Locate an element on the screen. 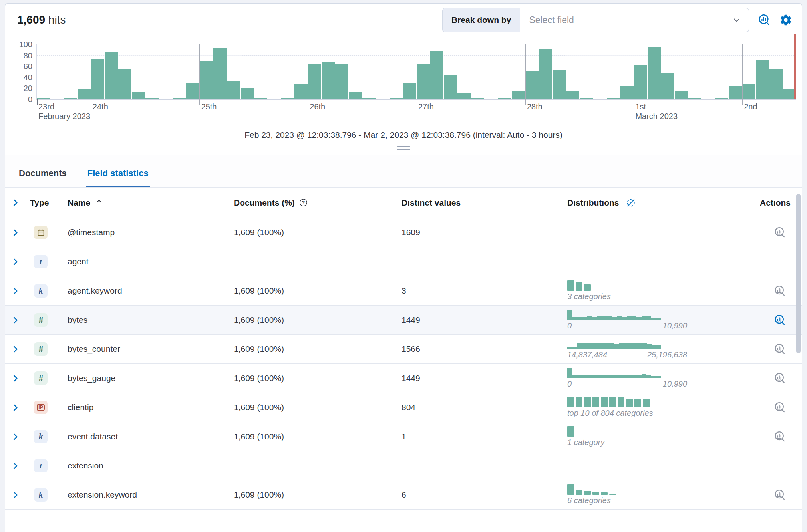 The width and height of the screenshot is (807, 532). table-row: t extension is located at coordinates (404, 466).